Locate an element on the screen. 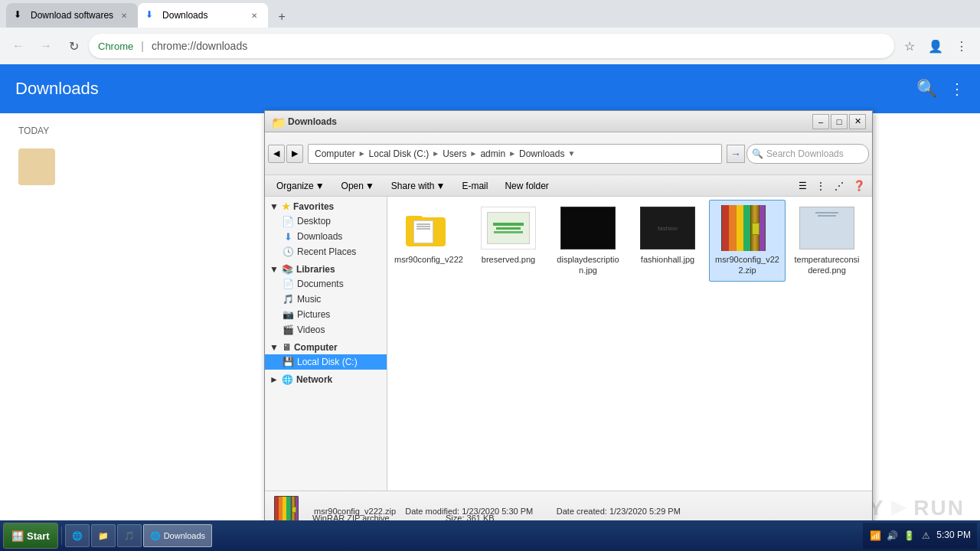  nav-downloads: ⬇ Downloads is located at coordinates (326, 236).